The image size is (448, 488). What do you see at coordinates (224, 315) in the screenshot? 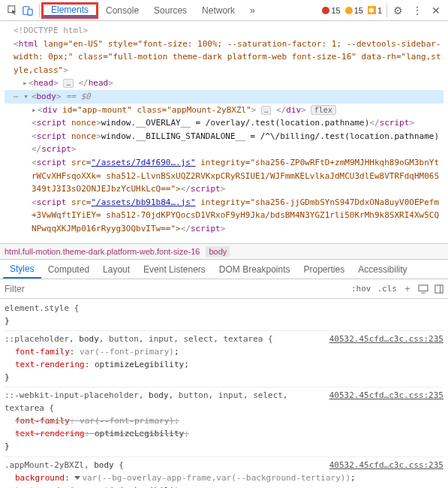
I see `rule-element-style: element.style { }` at bounding box center [224, 315].